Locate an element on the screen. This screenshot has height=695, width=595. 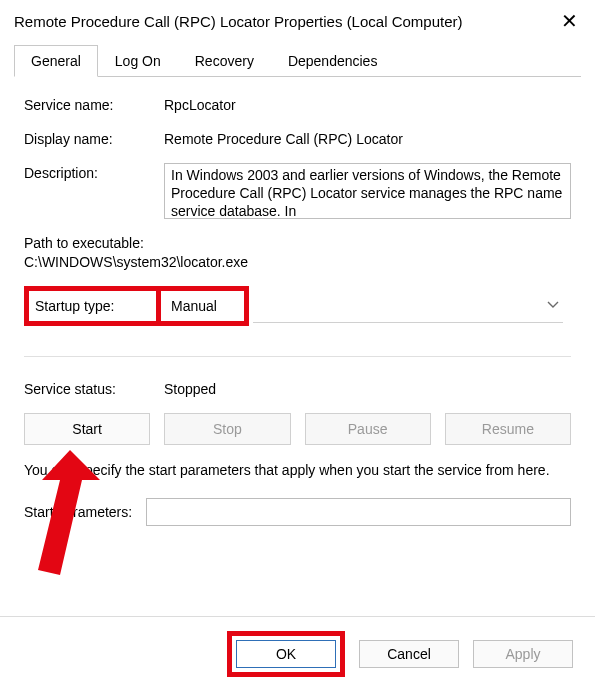
path-section: Path to executable: C:\WINDOWS\system32\… is located at coordinates (298, 252).